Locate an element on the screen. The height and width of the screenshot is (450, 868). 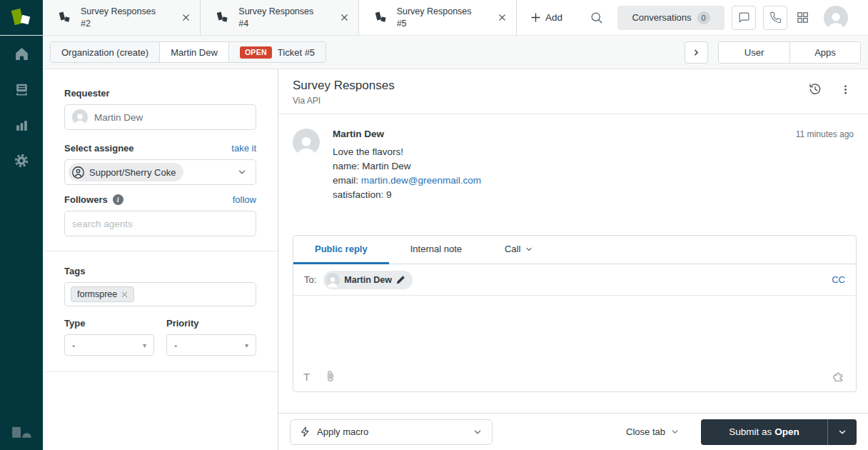
ticket-tab-label: Survey Responses#2 is located at coordinates (118, 17).